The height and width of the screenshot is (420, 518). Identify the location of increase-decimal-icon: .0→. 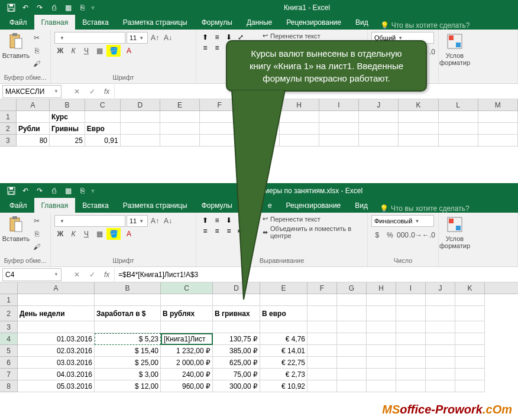
(416, 235).